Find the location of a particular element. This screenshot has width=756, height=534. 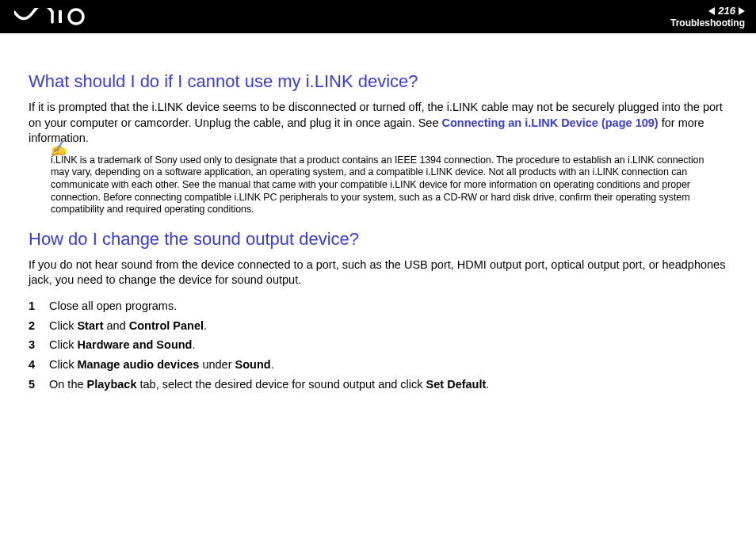

step-bold: Set Default is located at coordinates (456, 384).